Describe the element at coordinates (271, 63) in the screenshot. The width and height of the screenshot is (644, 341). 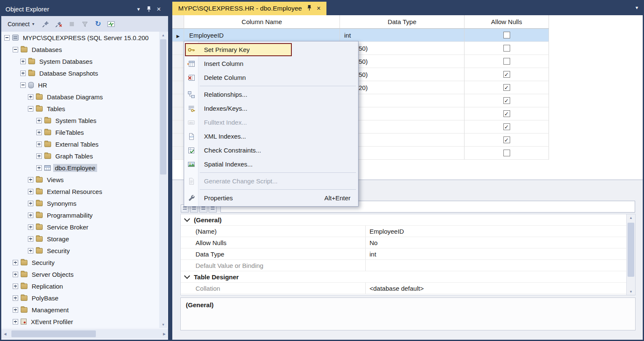
I see `menu-item-insert-column: Insert Column` at that location.